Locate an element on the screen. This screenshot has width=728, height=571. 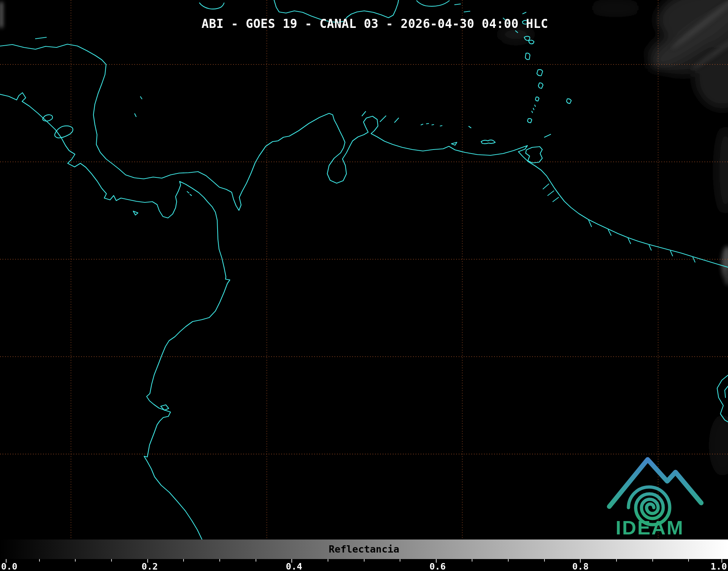
edge-artifact is located at coordinates (1, 15).